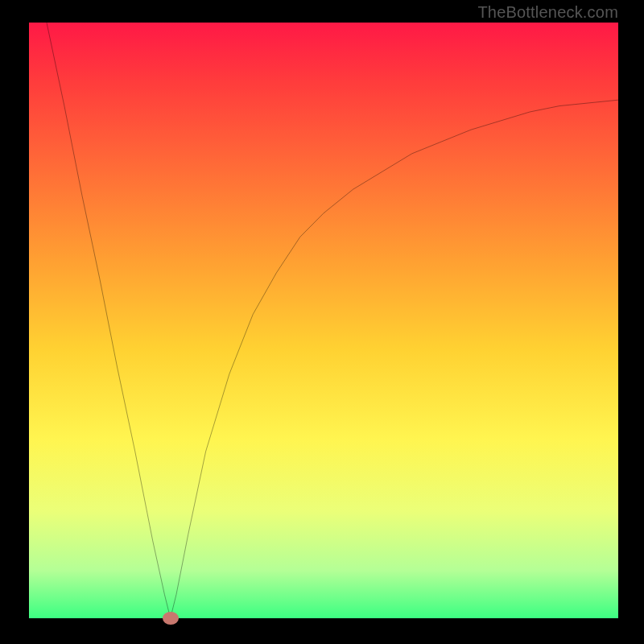 The width and height of the screenshot is (644, 644). I want to click on minimum-marker, so click(171, 618).